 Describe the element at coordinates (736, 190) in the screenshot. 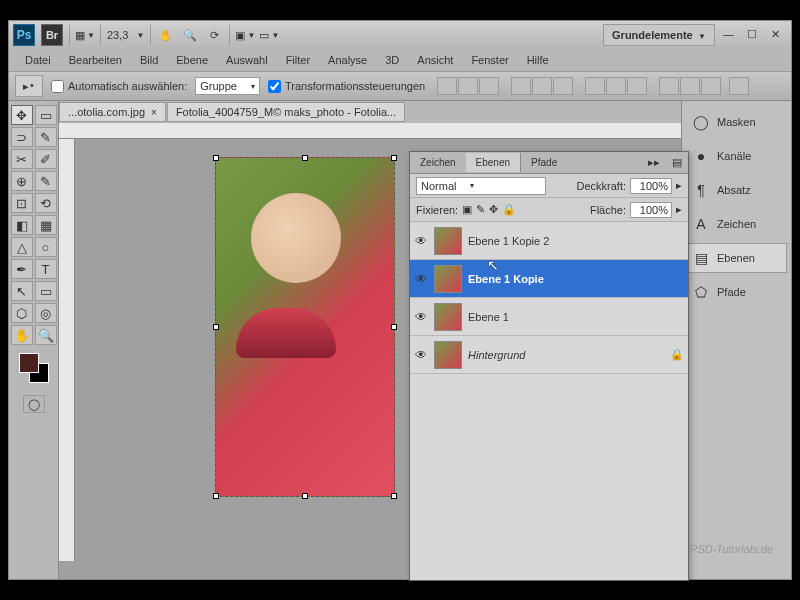

I see `dock-absatz: ¶Absatz` at that location.